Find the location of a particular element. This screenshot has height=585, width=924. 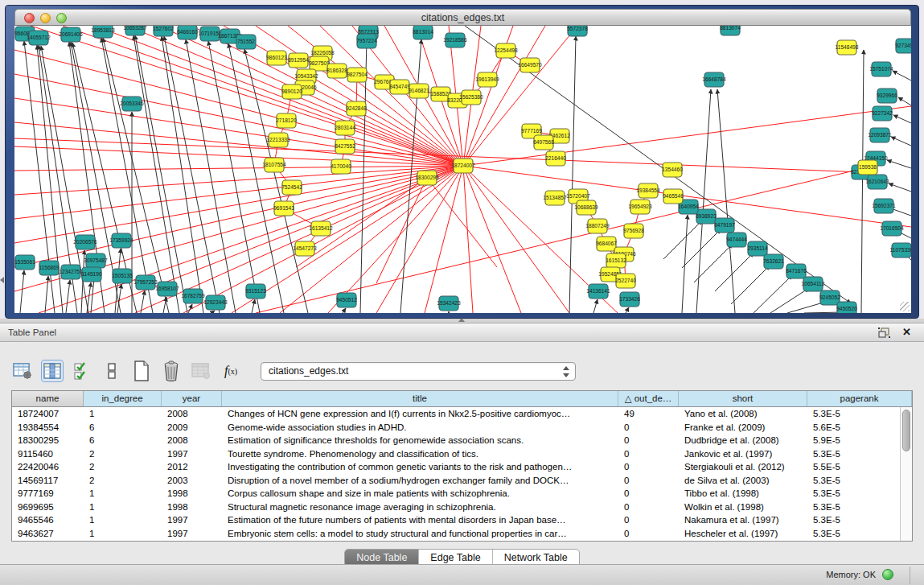

graph-node: 9756928 is located at coordinates (634, 231).